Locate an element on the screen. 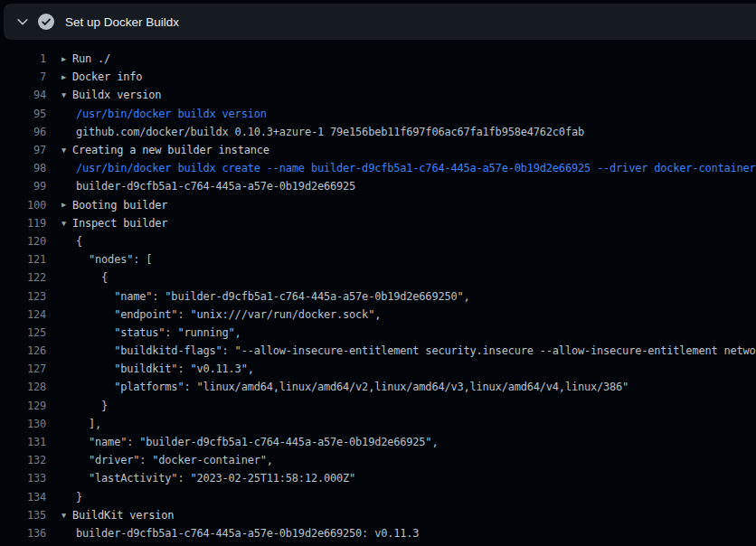  log-line: 129 } is located at coordinates (378, 406).